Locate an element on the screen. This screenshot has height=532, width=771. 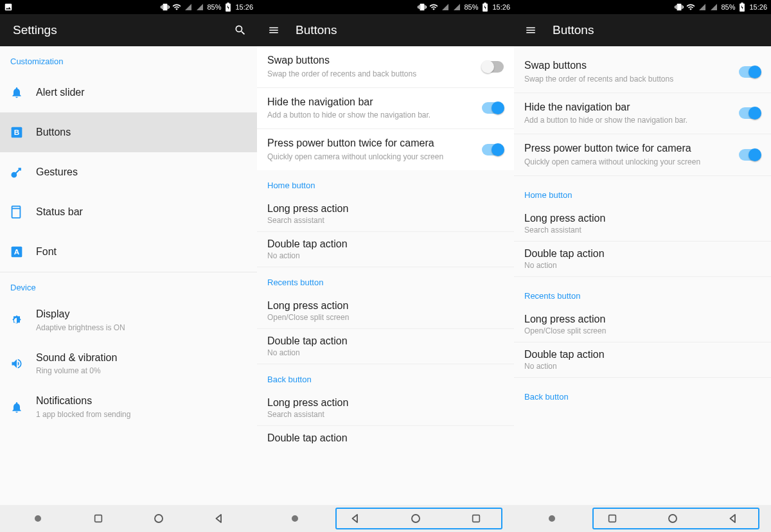
row-font: A Font is located at coordinates (128, 252).